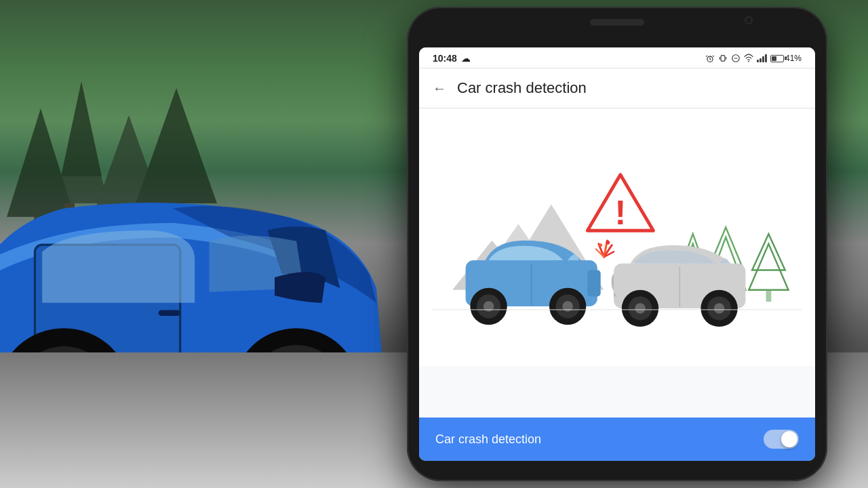 Image resolution: width=868 pixels, height=488 pixels. What do you see at coordinates (605, 249) in the screenshot?
I see `crash-impact` at bounding box center [605, 249].